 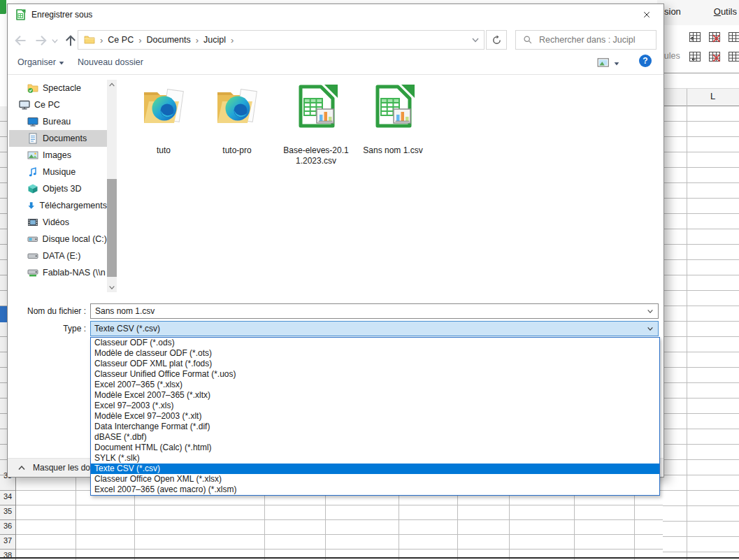 I want to click on scrollbar-thumb, so click(x=112, y=228).